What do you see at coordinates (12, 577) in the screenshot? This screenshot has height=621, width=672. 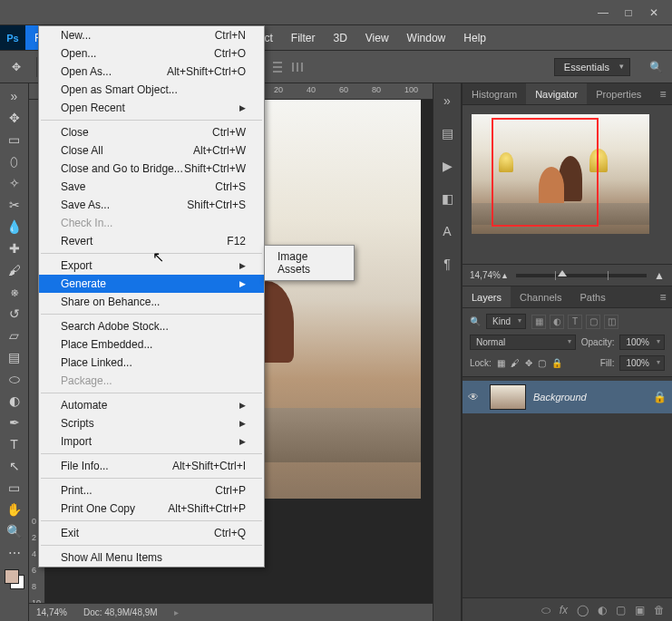 I see `fg-color-swatch` at bounding box center [12, 577].